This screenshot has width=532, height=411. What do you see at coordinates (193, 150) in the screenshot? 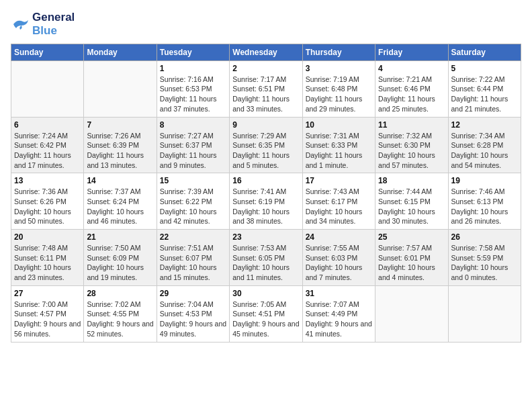
I see `day-info: Sunrise: 7:27 AMSunset: 6:37 PMDaylight:…` at bounding box center [193, 150].